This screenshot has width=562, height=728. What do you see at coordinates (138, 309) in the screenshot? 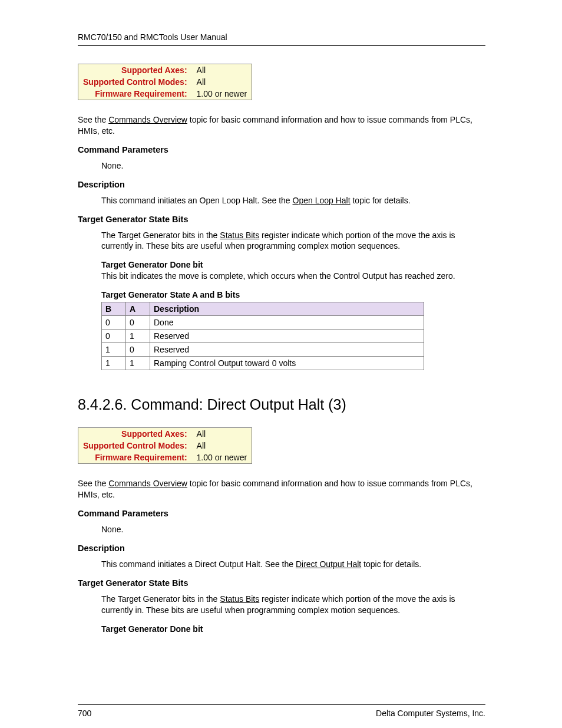
I see `col-a: A` at bounding box center [138, 309].